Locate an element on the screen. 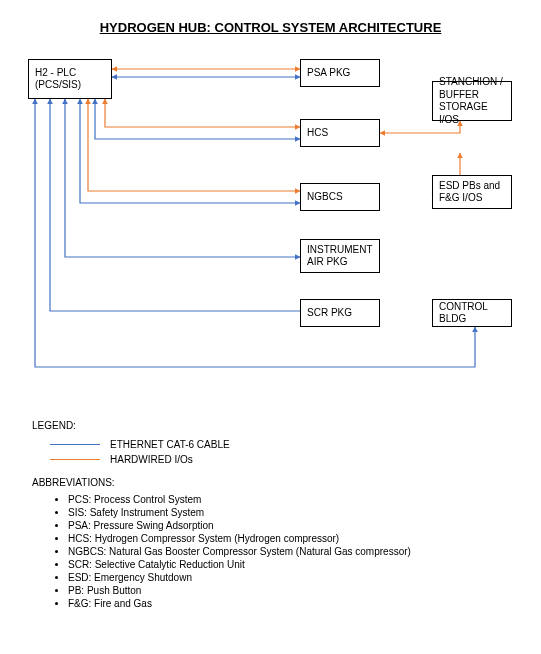 The width and height of the screenshot is (541, 654). box-psa-label: PSA PKG is located at coordinates (340, 74).